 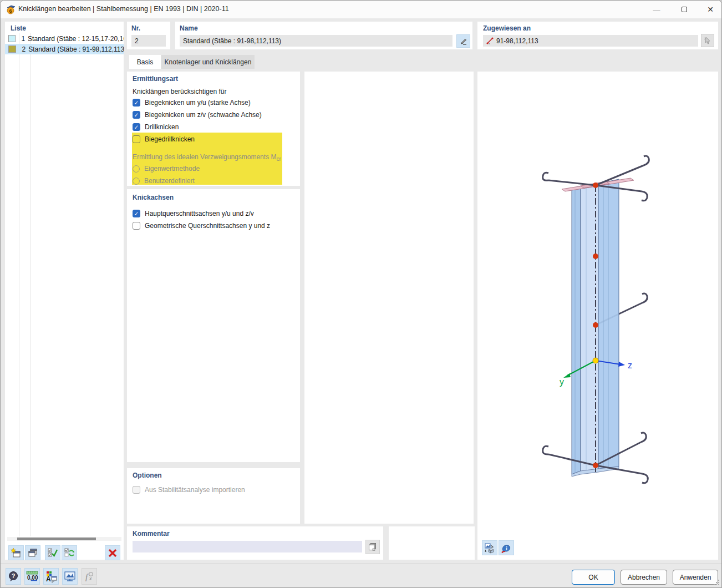 What do you see at coordinates (490, 548) in the screenshot?
I see `render-mode-icon` at bounding box center [490, 548].